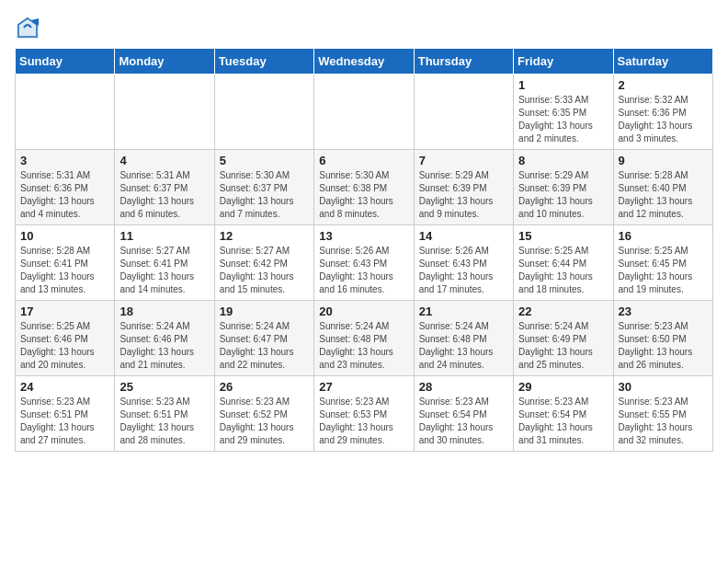 This screenshot has height=563, width=728. What do you see at coordinates (364, 263) in the screenshot?
I see `calendar-week: 10Sunrise: 5:28 AM Sunset: 6:41 PM Dayli…` at bounding box center [364, 263].